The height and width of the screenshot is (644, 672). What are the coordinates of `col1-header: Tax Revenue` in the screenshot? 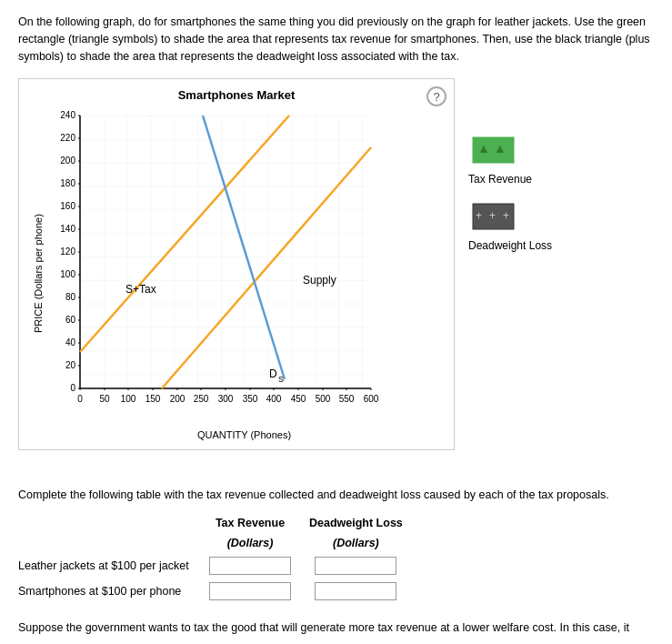 It's located at (250, 523).